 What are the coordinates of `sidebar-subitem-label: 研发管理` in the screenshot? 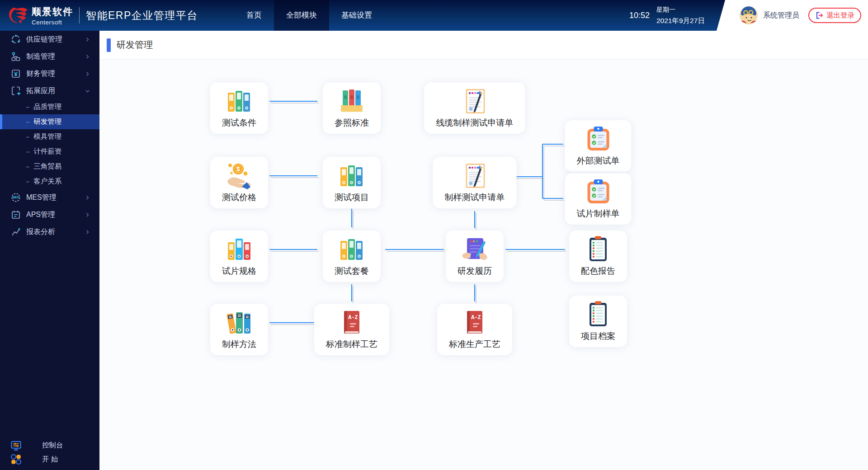 It's located at (47, 122).